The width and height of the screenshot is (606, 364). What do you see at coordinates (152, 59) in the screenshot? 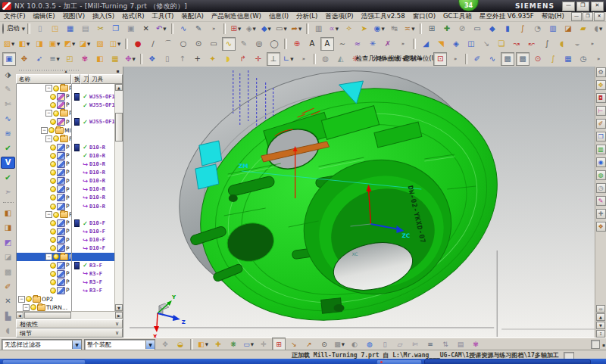
I see `view-section: ❖` at bounding box center [152, 59].